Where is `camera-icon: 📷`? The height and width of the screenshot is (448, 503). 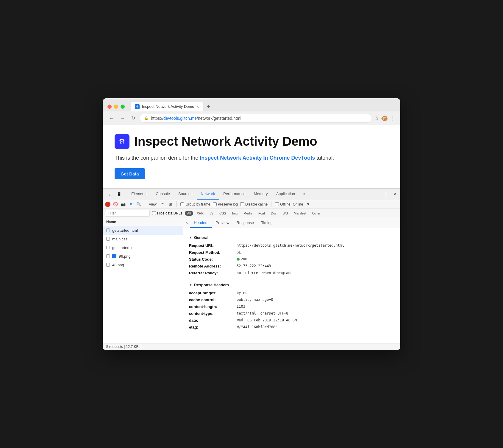 camera-icon: 📷 is located at coordinates (123, 204).